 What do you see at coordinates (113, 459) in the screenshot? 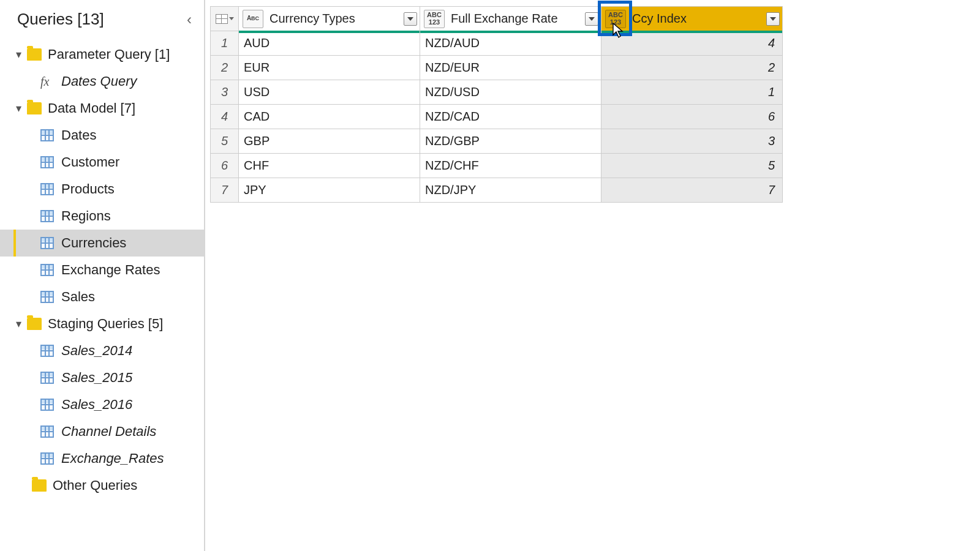
I see `query-label: Exchange_Rates` at bounding box center [113, 459].